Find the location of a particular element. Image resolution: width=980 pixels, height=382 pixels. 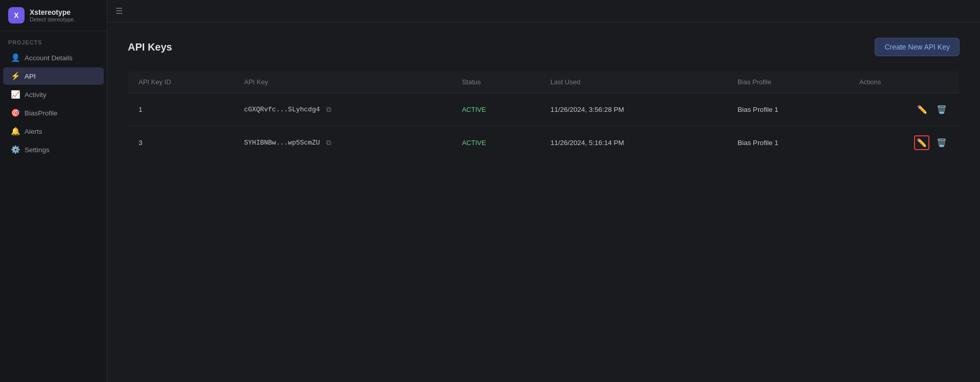

activity-icon: 📈 is located at coordinates (15, 94).